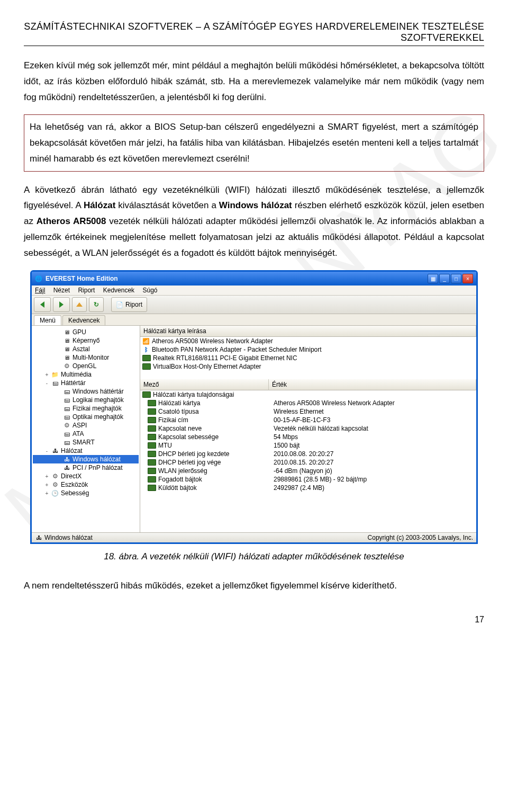  I want to click on menu-report: Riport, so click(86, 290).